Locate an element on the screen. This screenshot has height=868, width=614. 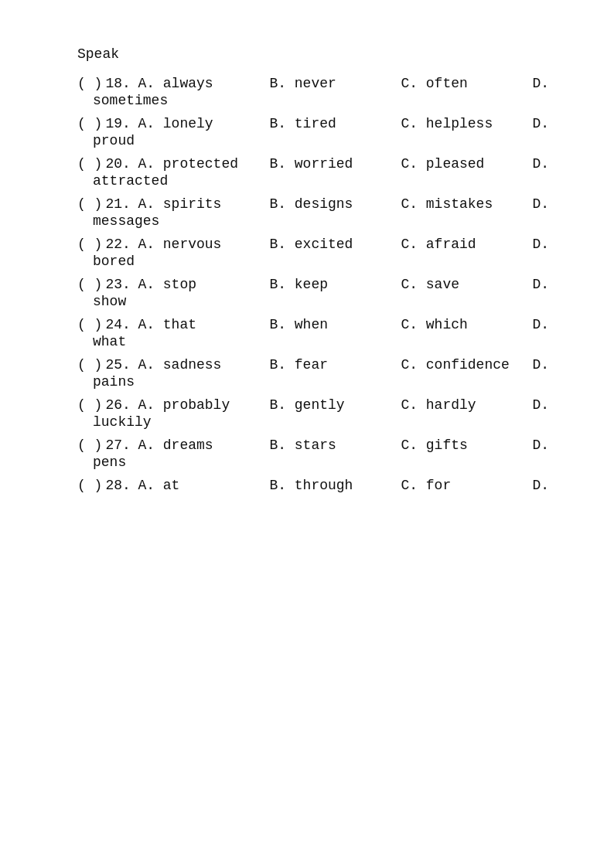
choice-b: B. tired is located at coordinates (335, 124).